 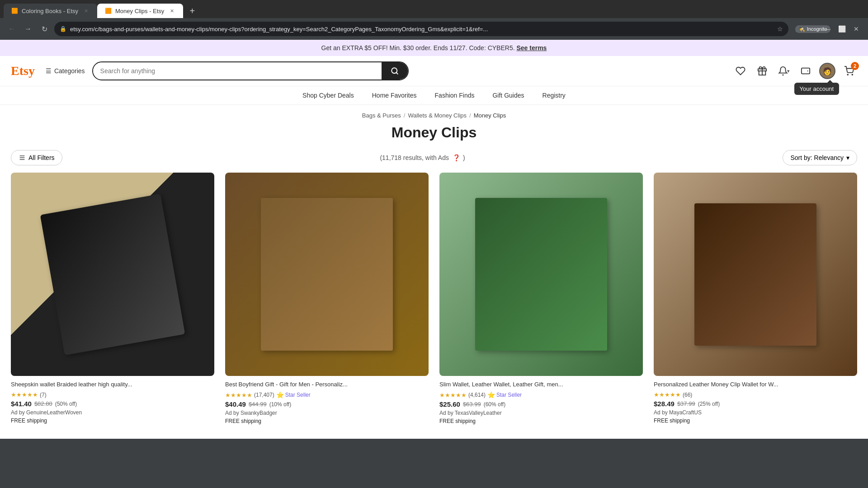 What do you see at coordinates (250, 71) in the screenshot?
I see `search-bar` at bounding box center [250, 71].